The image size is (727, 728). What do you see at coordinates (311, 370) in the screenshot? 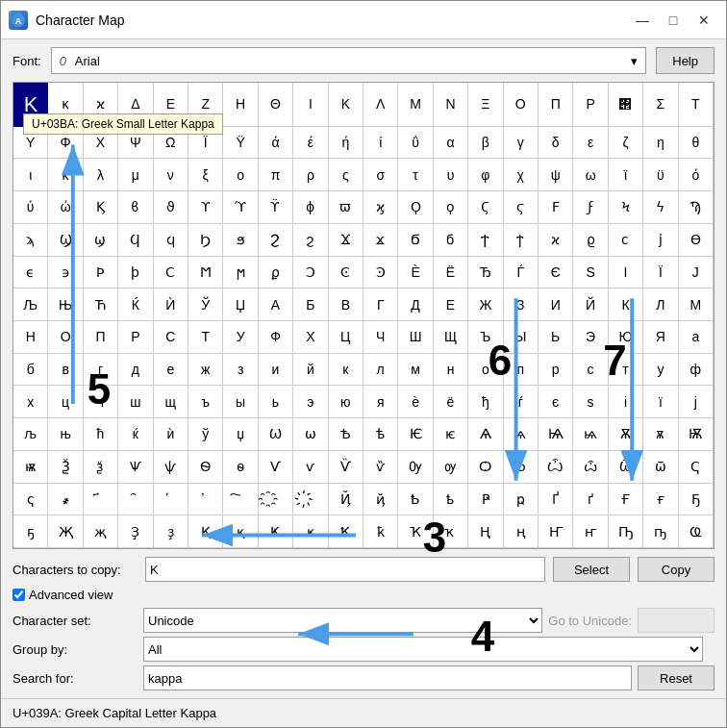
I see `char-cell: й` at bounding box center [311, 370].